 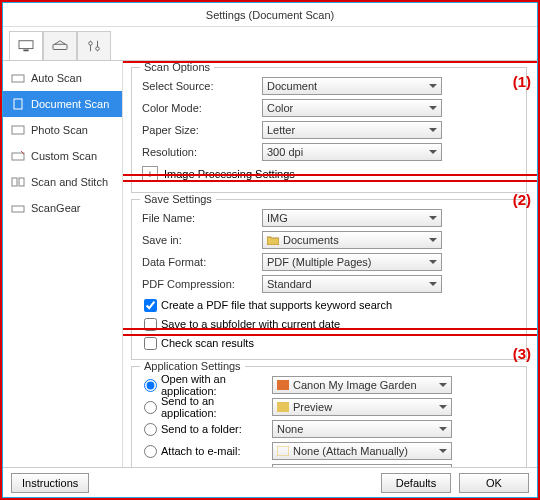 What do you see at coordinates (192, 366) in the screenshot?
I see `group-legend: Application Settings` at bounding box center [192, 366].